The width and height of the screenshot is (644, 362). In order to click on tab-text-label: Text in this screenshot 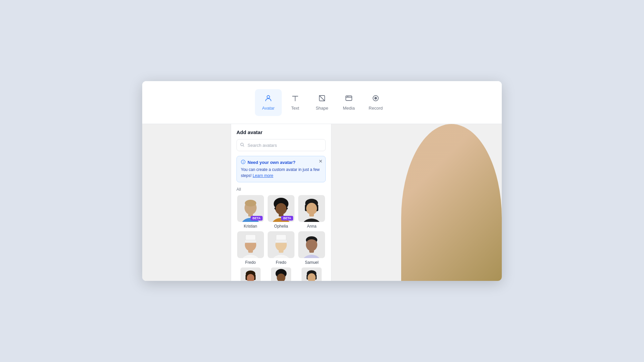, I will do `click(295, 108)`.